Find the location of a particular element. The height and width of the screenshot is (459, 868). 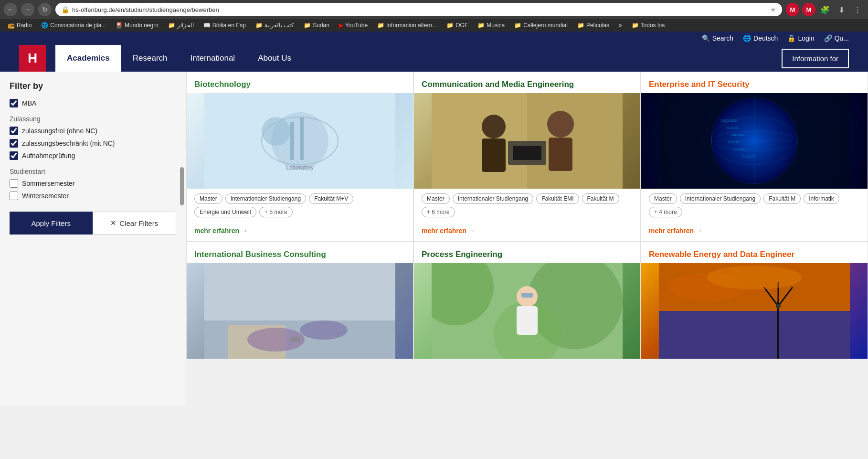

login-button: 🔒 Login is located at coordinates (801, 38).